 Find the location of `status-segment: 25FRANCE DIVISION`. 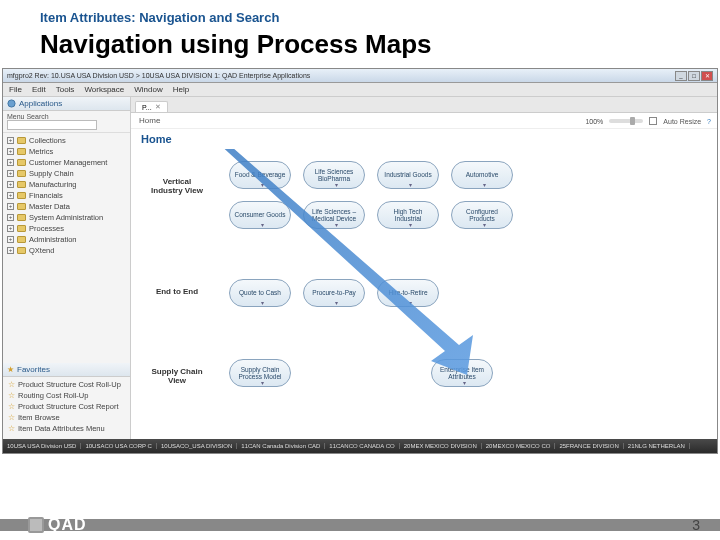

status-segment: 25FRANCE DIVISION is located at coordinates (591, 446).